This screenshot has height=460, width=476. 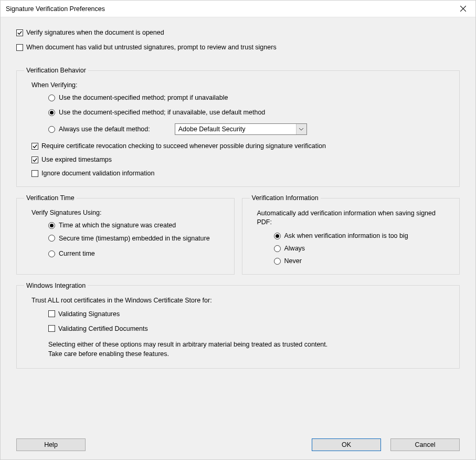 I want to click on time-created-radio, so click(x=51, y=226).